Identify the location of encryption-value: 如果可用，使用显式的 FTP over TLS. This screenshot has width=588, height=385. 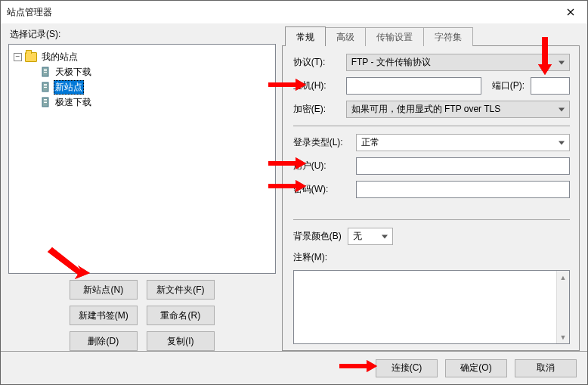
(426, 109).